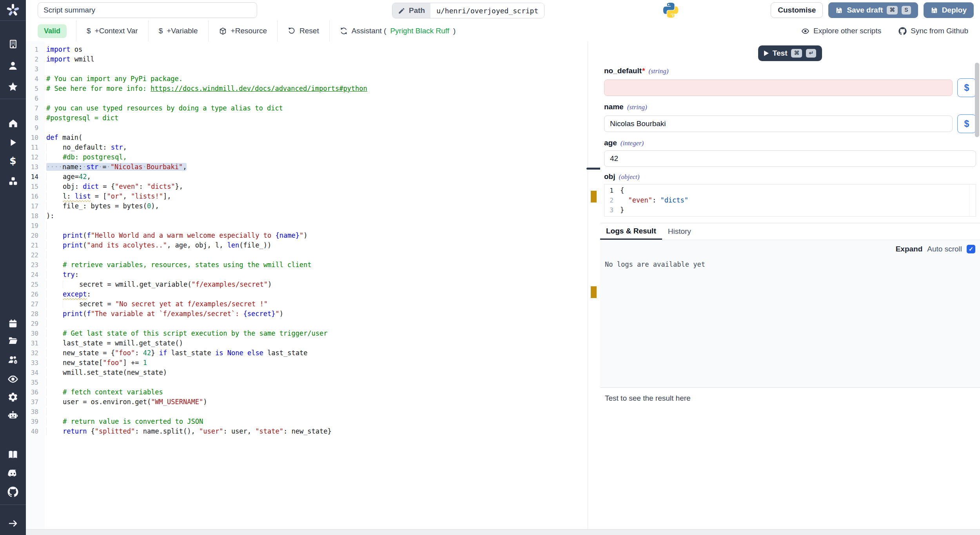 The image size is (980, 535). I want to click on sidebar-item-variables: $, so click(13, 161).